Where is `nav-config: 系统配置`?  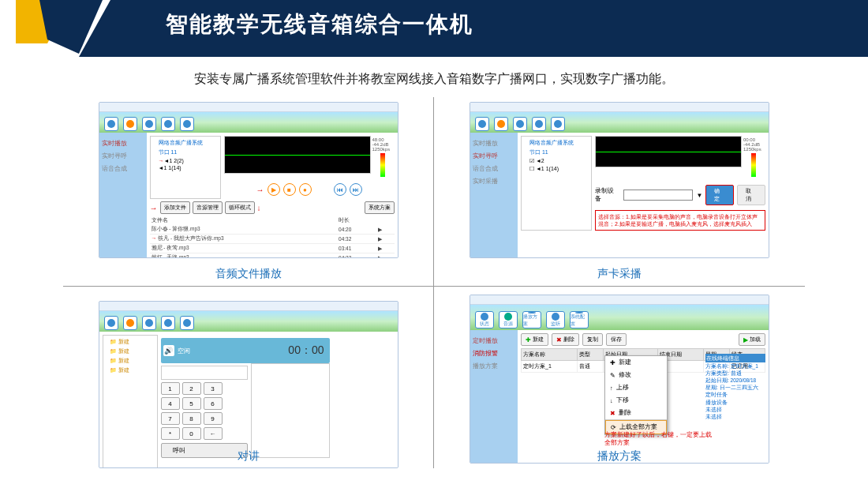
nav-config: 系统配置 is located at coordinates (579, 320).